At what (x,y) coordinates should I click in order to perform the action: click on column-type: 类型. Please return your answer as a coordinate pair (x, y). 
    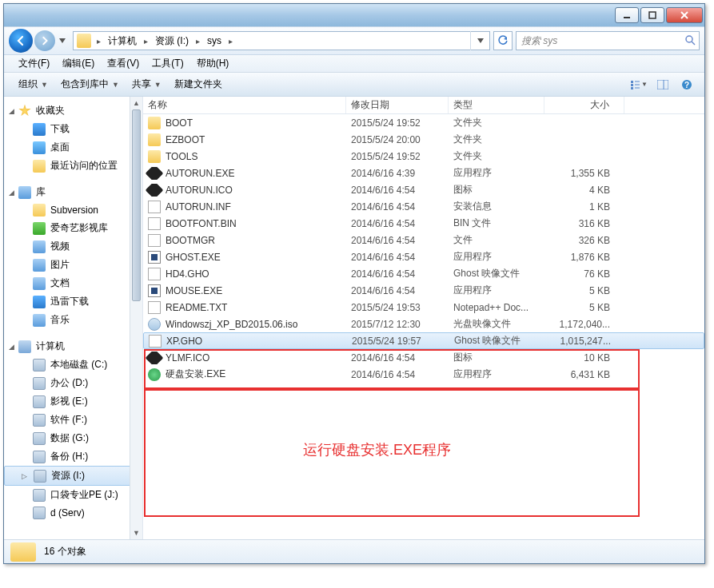
    Looking at the image, I should click on (497, 105).